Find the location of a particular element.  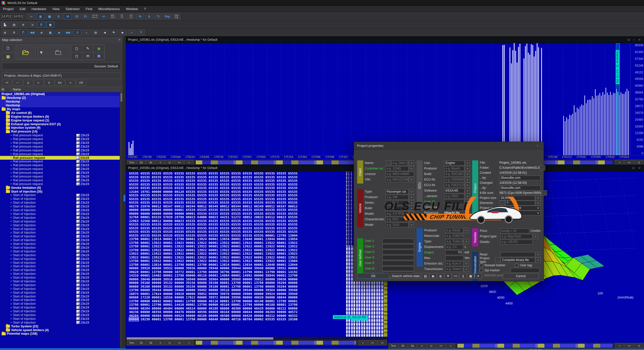

menu-find: Find is located at coordinates (89, 9).